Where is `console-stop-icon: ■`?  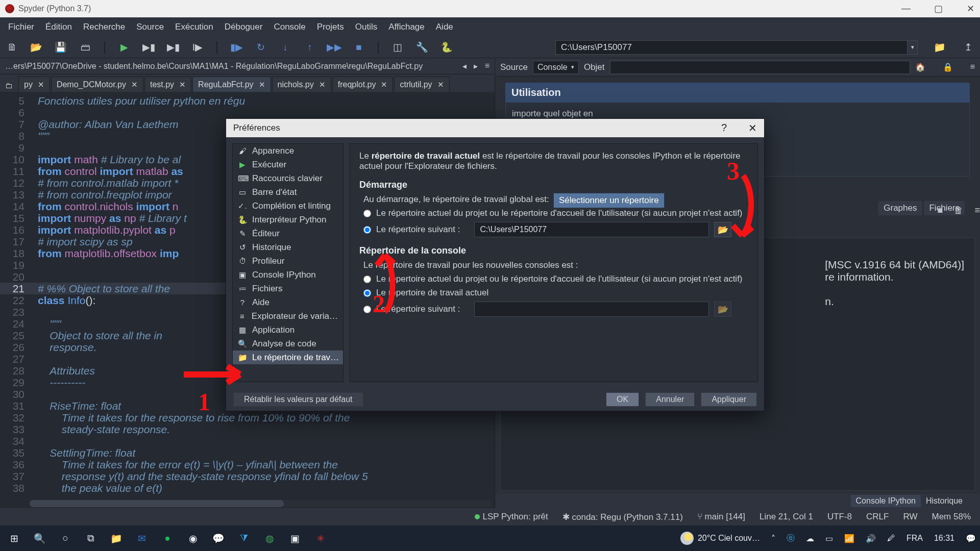 console-stop-icon: ■ is located at coordinates (940, 210).